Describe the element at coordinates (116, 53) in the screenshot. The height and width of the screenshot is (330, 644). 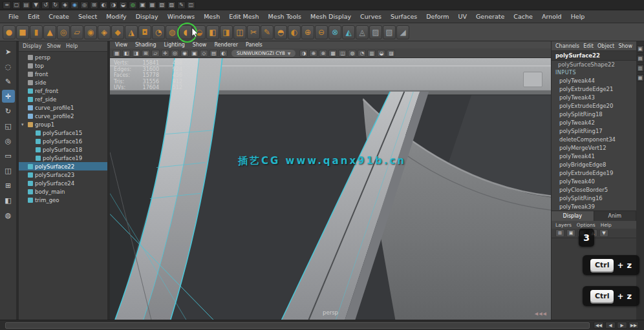
I see `viewport-toolbar-icon: ▦` at that location.